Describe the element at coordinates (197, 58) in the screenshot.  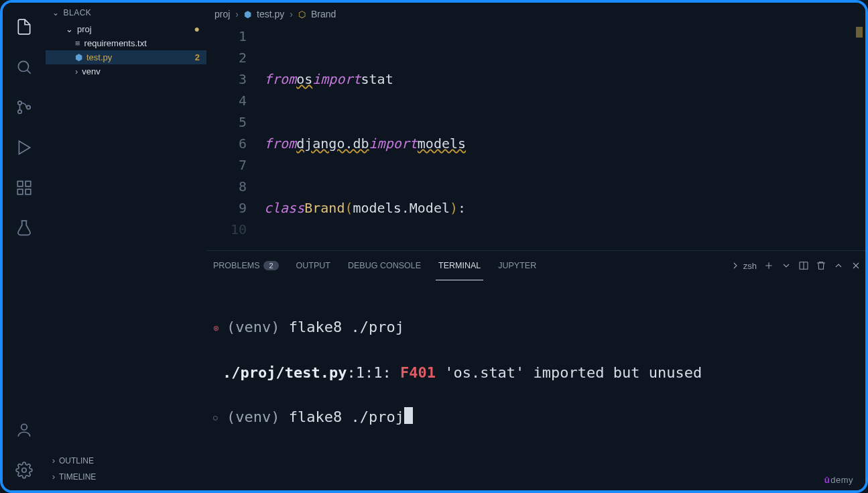
I see `problem-count-badge: 2` at that location.